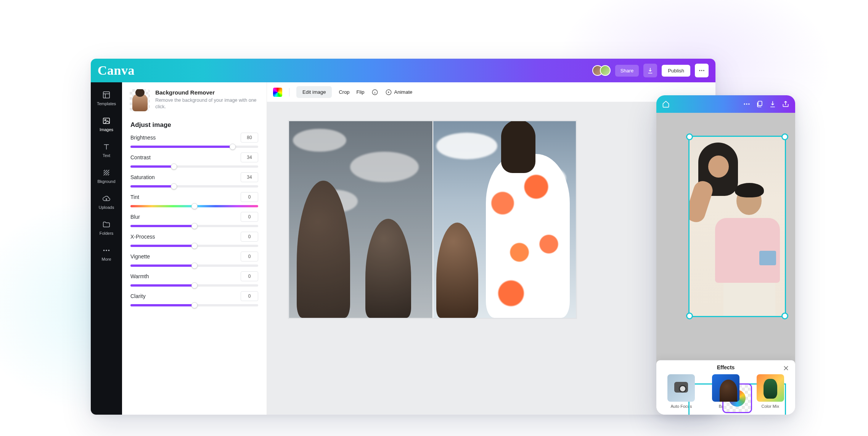  I want to click on mobile-more-button, so click(747, 104).